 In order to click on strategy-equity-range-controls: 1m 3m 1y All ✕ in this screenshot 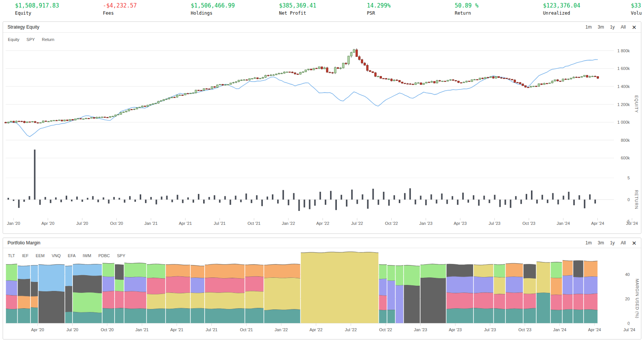, I will do `click(611, 27)`.